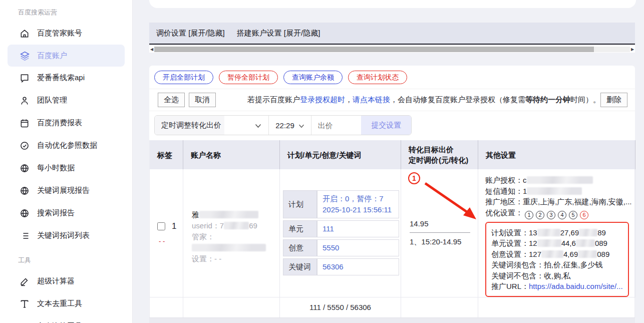 Image resolution: width=644 pixels, height=323 pixels. What do you see at coordinates (341, 233) in the screenshot?
I see `plan-stats-cell: 计划 开启：0，暂停：72025-10-21 15:56:11 单元 111 创…` at bounding box center [341, 233].